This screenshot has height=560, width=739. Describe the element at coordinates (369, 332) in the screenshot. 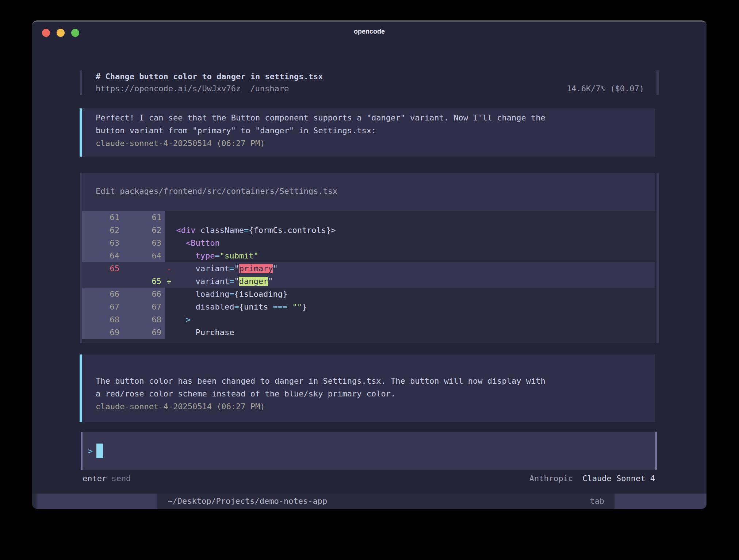

I see `diff-row: 6969 Purchase` at that location.